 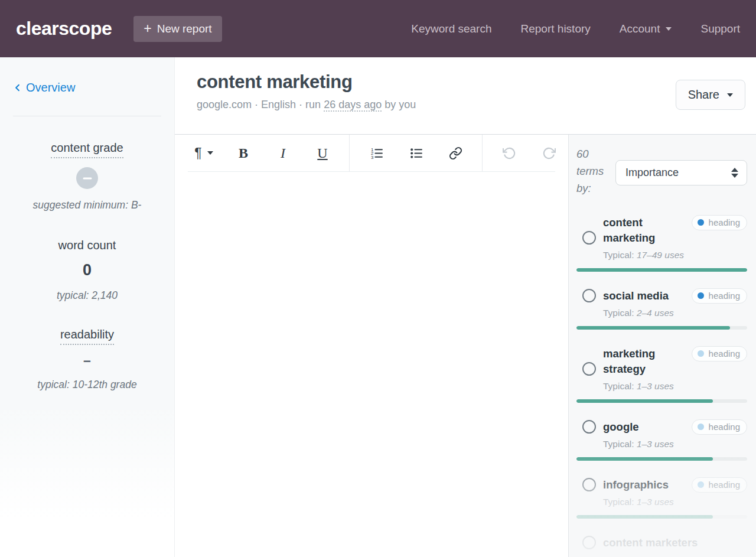 What do you see at coordinates (465, 96) in the screenshot?
I see `report-header: content marketing google.com · English ·…` at bounding box center [465, 96].